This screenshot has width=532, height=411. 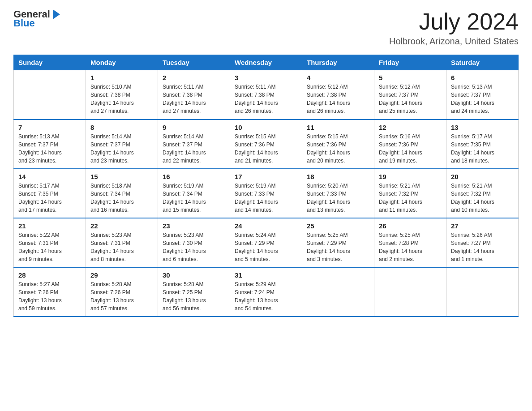 I want to click on day-number: 2, so click(x=194, y=78).